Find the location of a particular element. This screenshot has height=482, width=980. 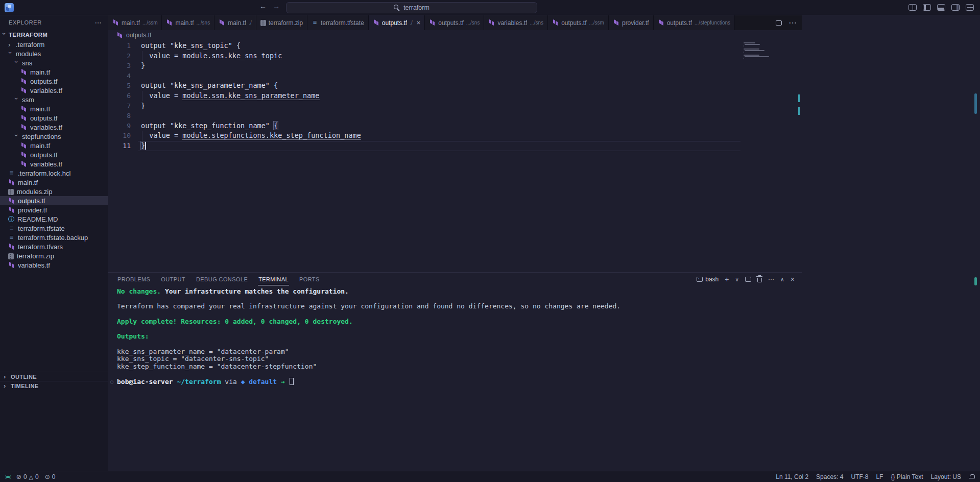

tab-ports: PORTS is located at coordinates (309, 279).